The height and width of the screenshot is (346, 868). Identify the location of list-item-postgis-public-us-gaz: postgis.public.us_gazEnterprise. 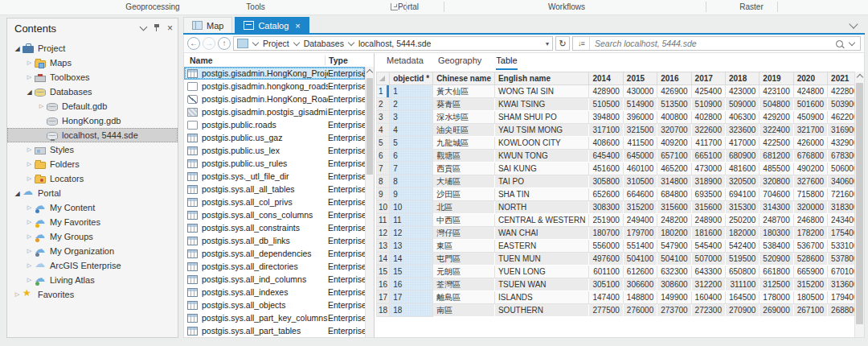
(275, 138).